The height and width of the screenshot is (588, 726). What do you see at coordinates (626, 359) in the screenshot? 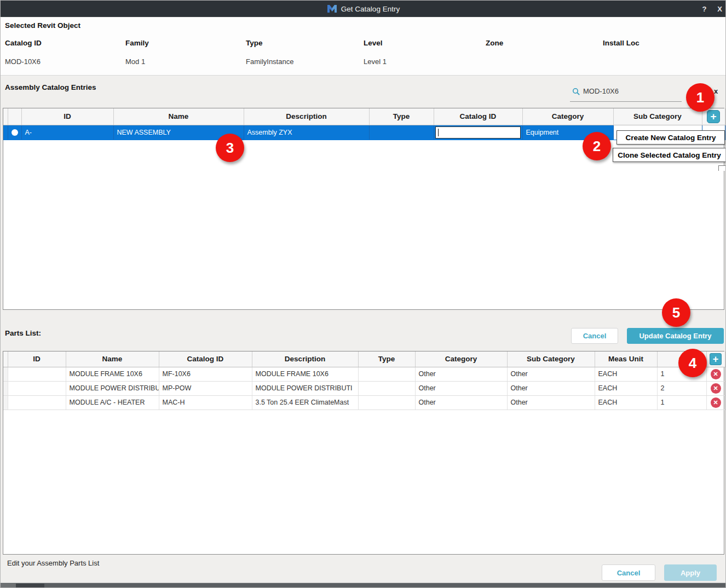
I see `col-meas-unit: Meas Unit` at bounding box center [626, 359].